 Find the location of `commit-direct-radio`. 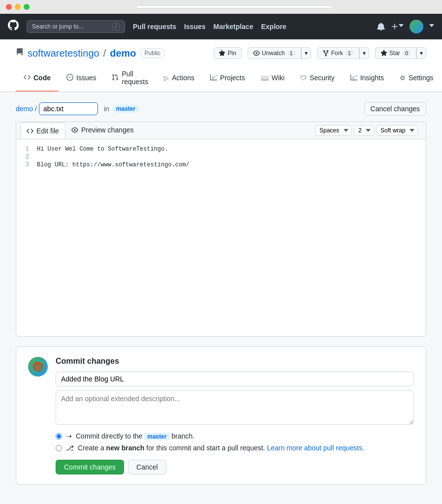

commit-direct-radio is located at coordinates (59, 436).